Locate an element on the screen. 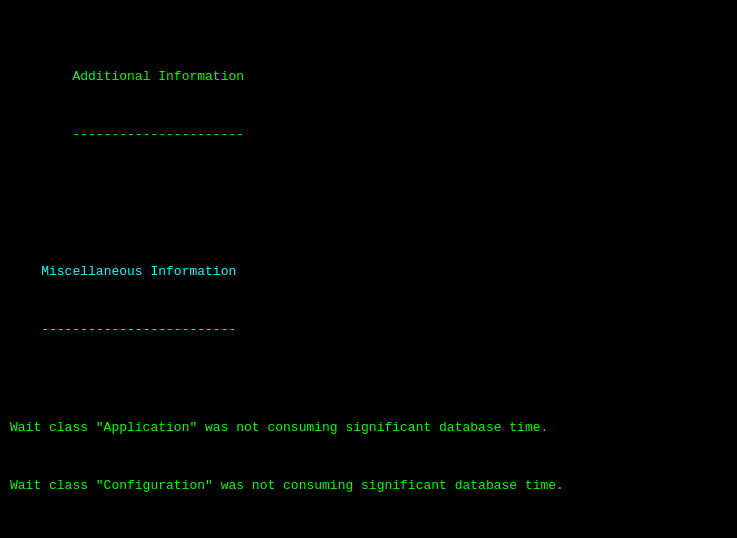  line-2: Wait class "Configuration" was not consu… is located at coordinates (368, 486).